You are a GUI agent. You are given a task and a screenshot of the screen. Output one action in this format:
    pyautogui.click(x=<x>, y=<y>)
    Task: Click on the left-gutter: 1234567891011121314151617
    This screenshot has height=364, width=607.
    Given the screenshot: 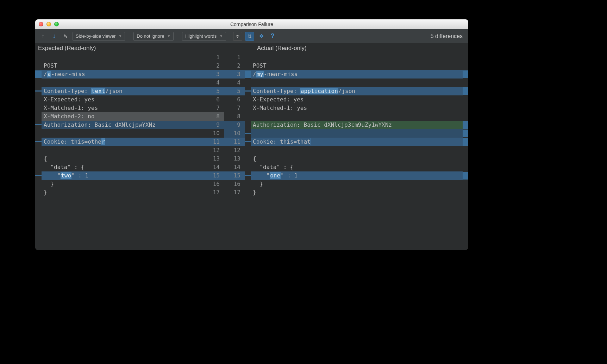 What is the action you would take?
    pyautogui.click(x=214, y=151)
    